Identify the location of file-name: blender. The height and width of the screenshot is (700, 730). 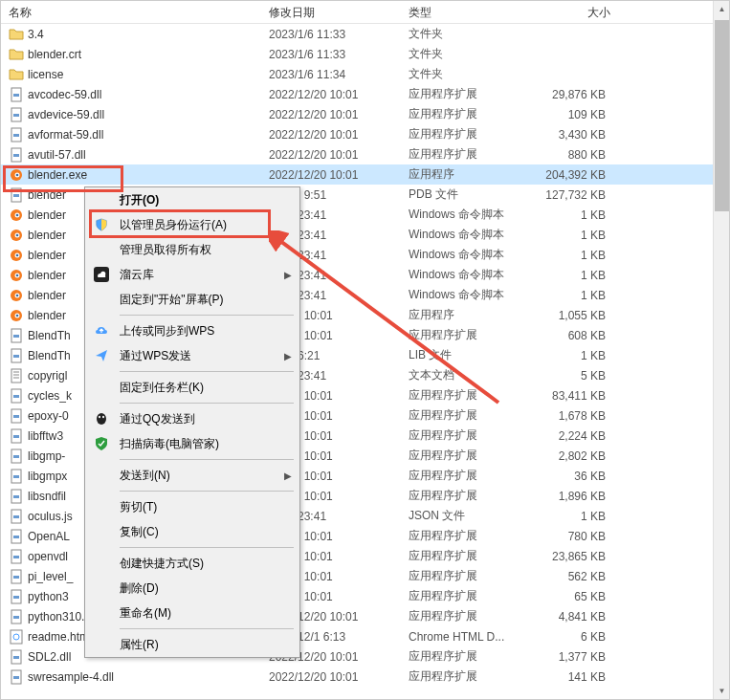
(47, 215).